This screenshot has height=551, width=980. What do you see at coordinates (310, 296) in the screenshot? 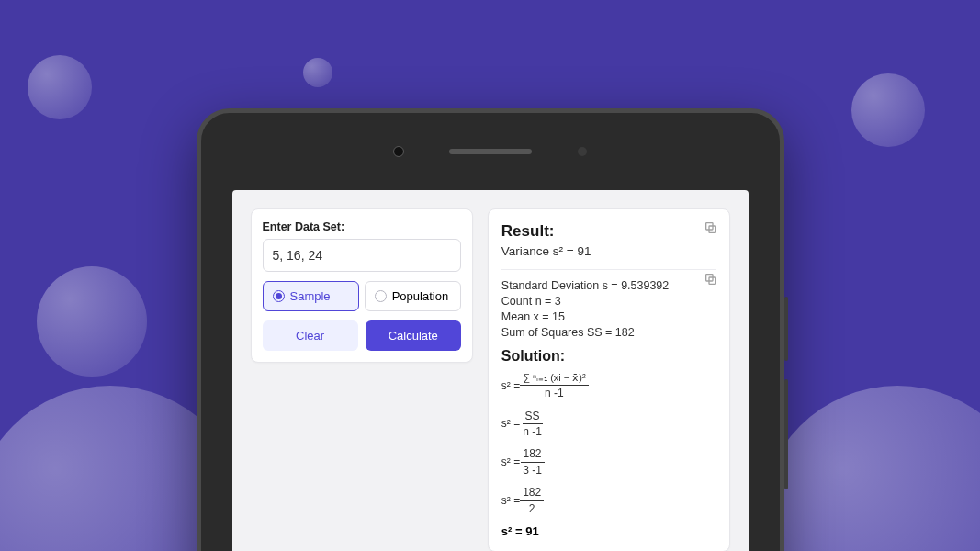
I see `sample-radio-label: Sample` at bounding box center [310, 296].